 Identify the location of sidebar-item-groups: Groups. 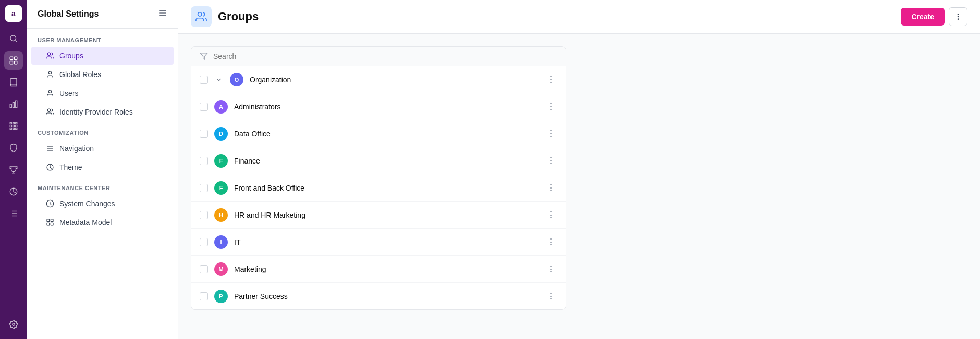
(102, 56).